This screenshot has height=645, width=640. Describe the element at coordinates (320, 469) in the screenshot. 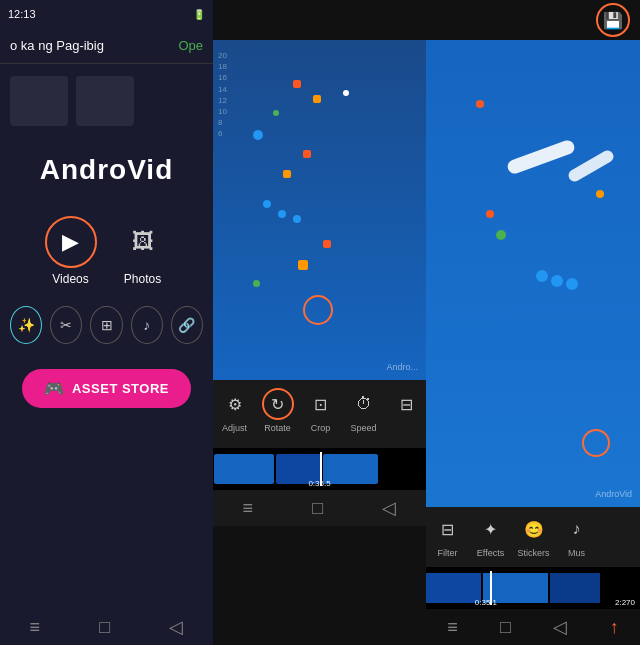

I see `timeline-2: 0:35.5` at that location.